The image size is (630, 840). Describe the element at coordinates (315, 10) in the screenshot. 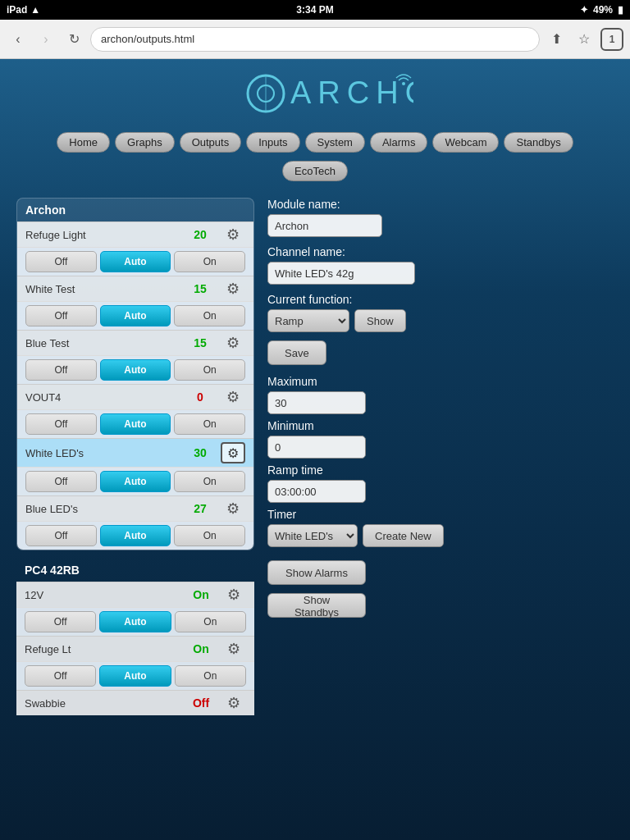

I see `status-bar: iPad ▲ 3:34 PM ✦ 49% ▮` at that location.